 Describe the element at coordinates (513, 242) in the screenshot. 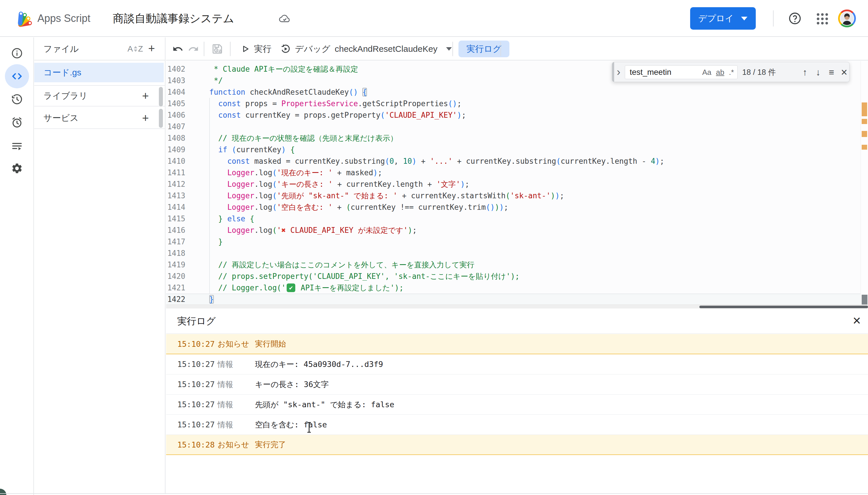

I see `code-line-1417: 1417 }` at that location.